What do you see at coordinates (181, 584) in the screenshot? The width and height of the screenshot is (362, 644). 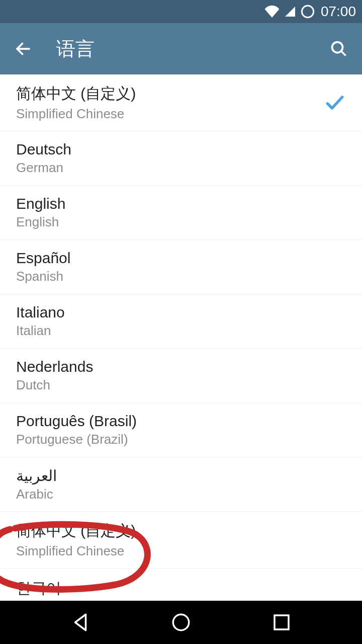 I see `language-item-korean: 한국어` at bounding box center [181, 584].